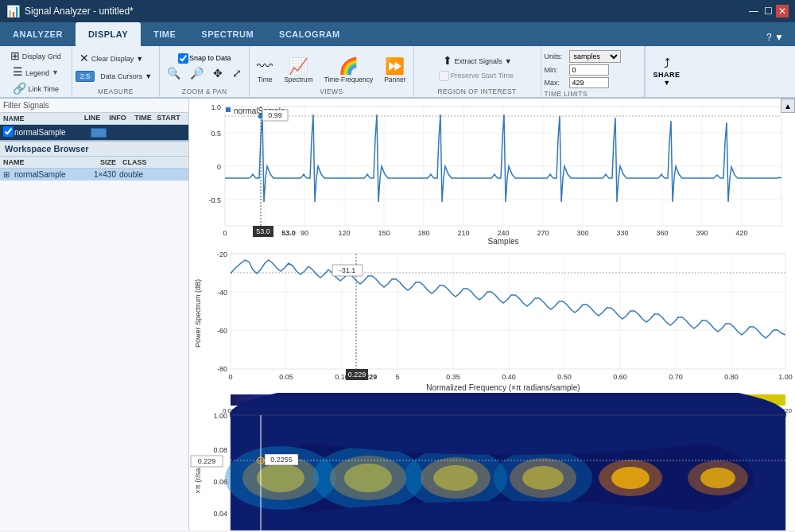 Image resolution: width=795 pixels, height=532 pixels. I want to click on preserve-start-label: Preserve Start Time, so click(483, 76).